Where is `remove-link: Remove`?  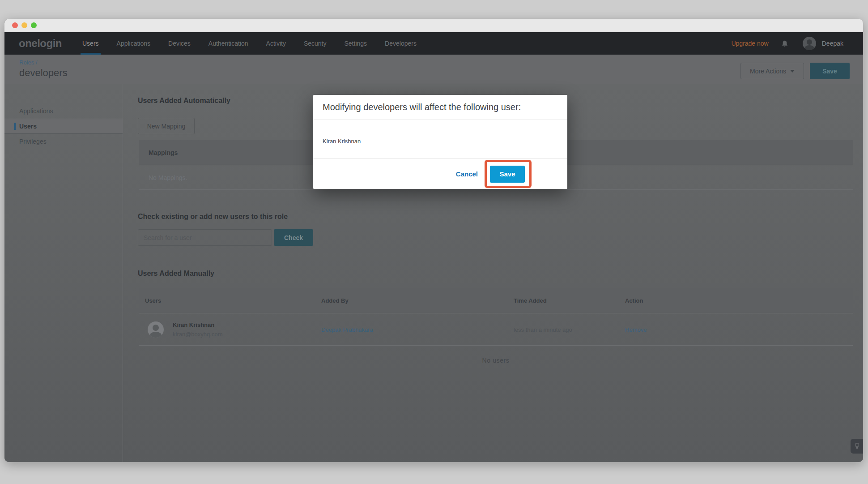
remove-link: Remove is located at coordinates (636, 330).